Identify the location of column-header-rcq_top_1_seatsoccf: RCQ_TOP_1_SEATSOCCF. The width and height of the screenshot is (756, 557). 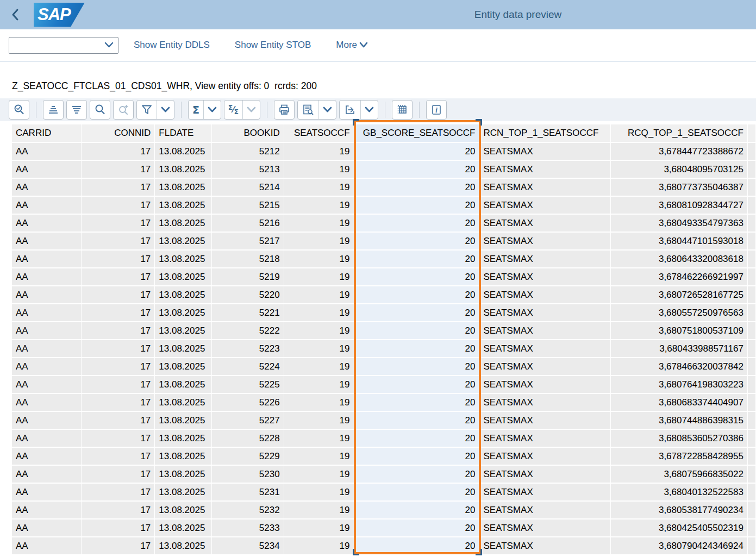
(679, 134).